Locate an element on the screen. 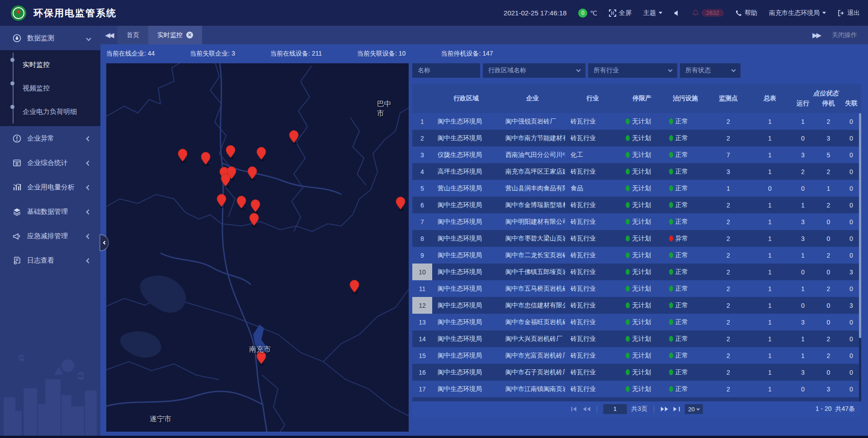  submenu-item-企业电力负荷明细: 企业电力负荷明细 is located at coordinates (50, 112).